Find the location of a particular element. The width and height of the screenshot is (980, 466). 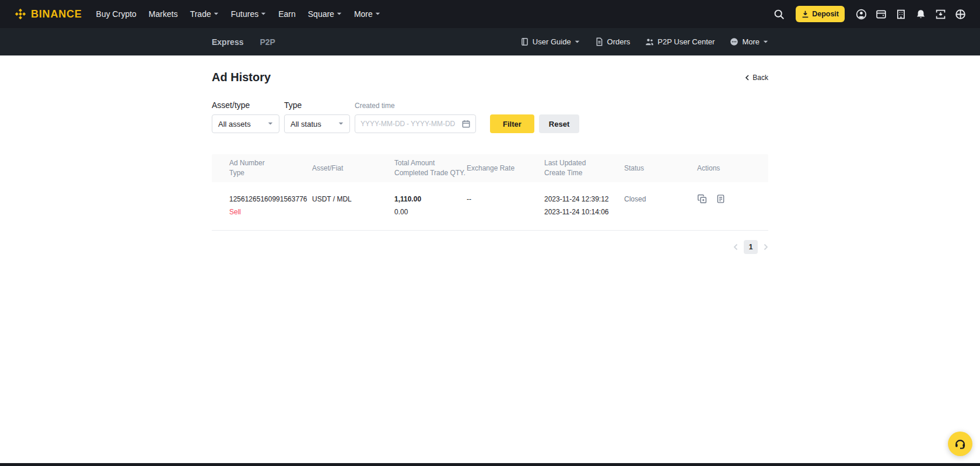

status-select: All status is located at coordinates (317, 124).